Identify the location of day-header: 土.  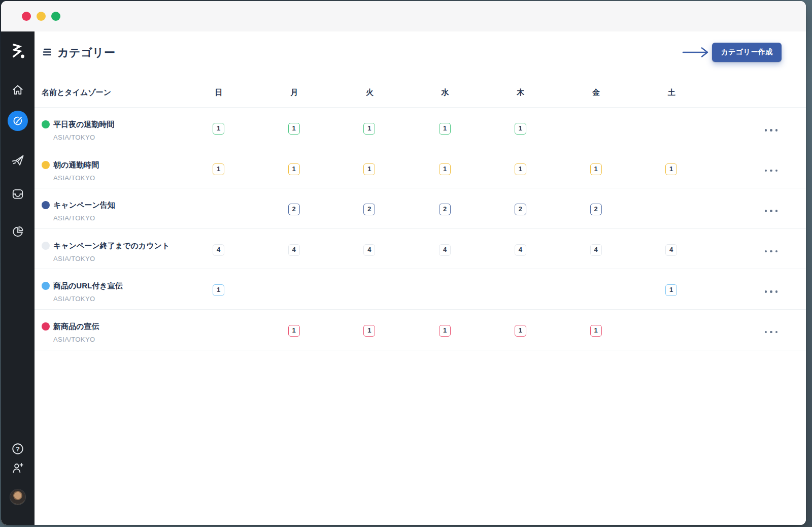
(671, 92).